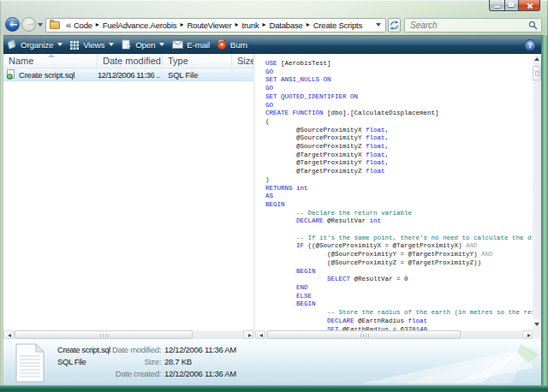 This screenshot has width=548, height=392. What do you see at coordinates (55, 26) in the screenshot?
I see `folder-icon` at bounding box center [55, 26].